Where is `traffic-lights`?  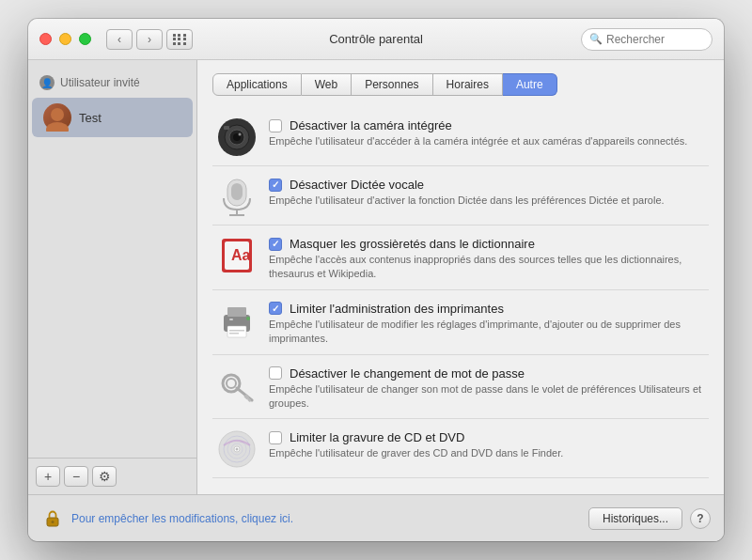
traffic-lights is located at coordinates (66, 39).